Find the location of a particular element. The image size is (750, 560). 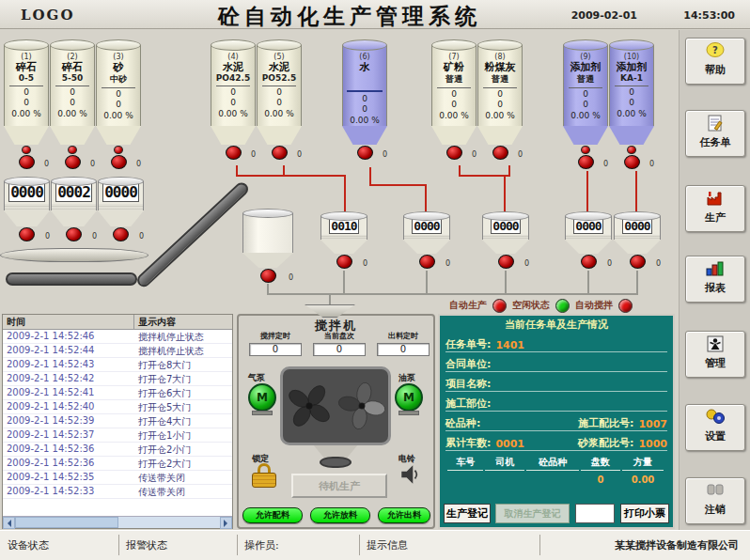

log-time: 2009-2-1 14:52:40 is located at coordinates (69, 407).